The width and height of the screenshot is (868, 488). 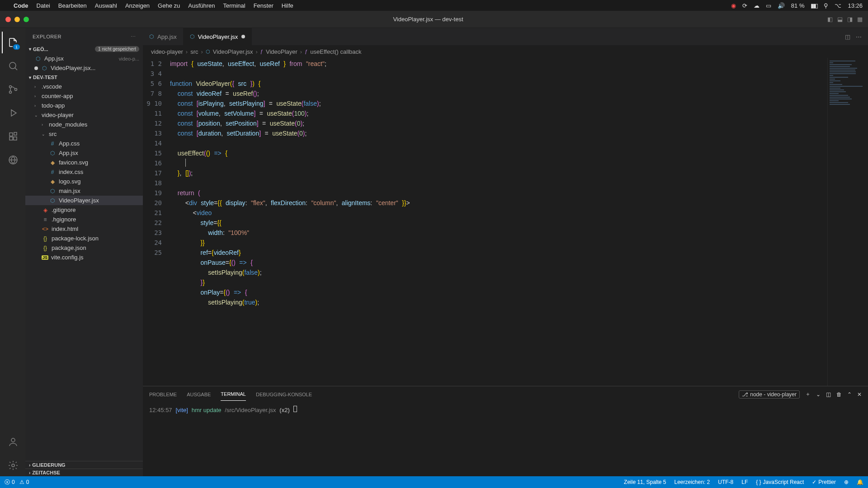 What do you see at coordinates (84, 201) in the screenshot?
I see `file-item: ⬡VideoPlayer.jsx` at bounding box center [84, 201].